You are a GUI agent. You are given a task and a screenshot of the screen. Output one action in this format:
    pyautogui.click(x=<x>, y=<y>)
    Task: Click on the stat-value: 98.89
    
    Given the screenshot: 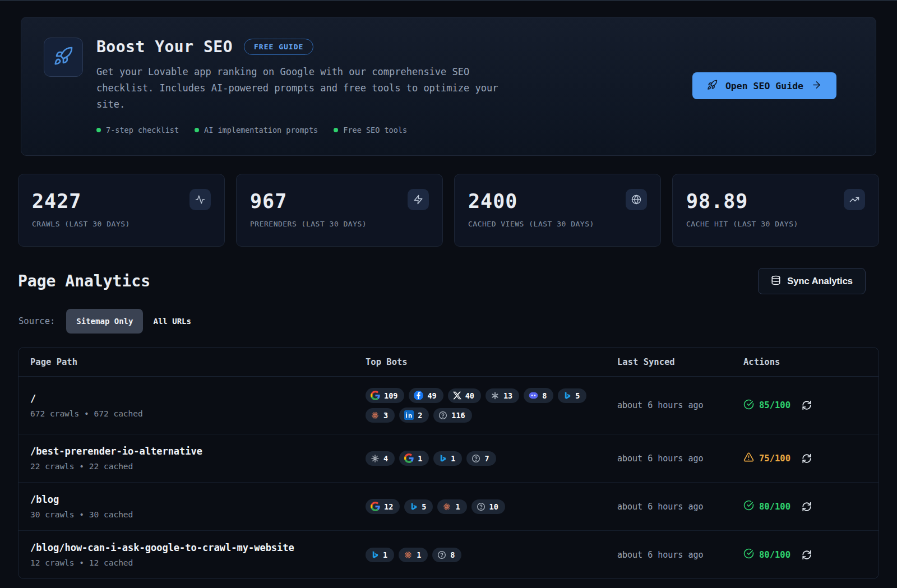 What is the action you would take?
    pyautogui.click(x=776, y=201)
    